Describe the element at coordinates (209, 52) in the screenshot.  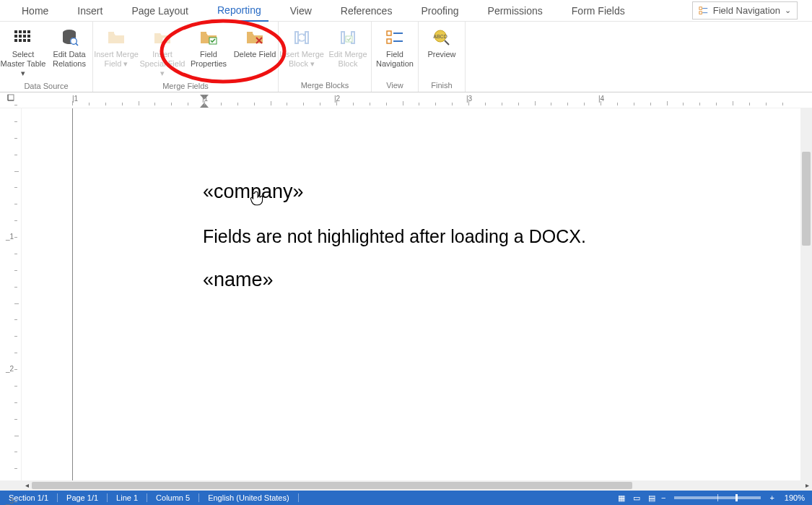
I see `field-properties-button: Field Properties` at that location.